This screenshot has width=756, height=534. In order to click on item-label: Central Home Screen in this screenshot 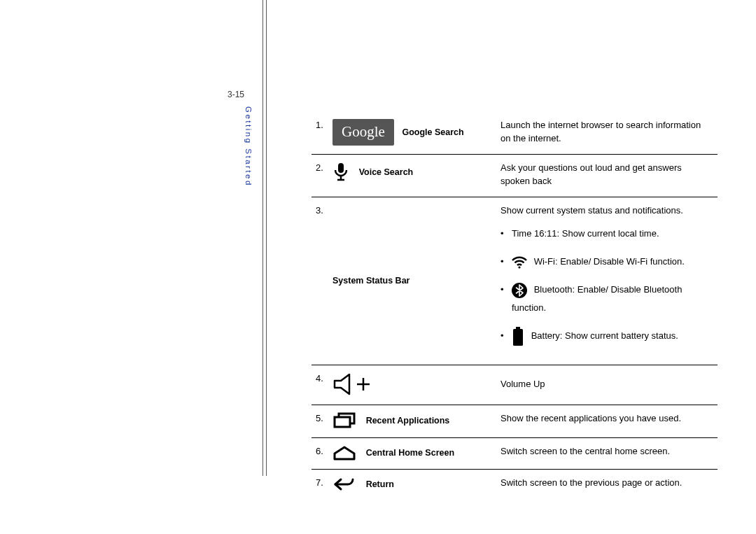, I will do `click(410, 453)`.